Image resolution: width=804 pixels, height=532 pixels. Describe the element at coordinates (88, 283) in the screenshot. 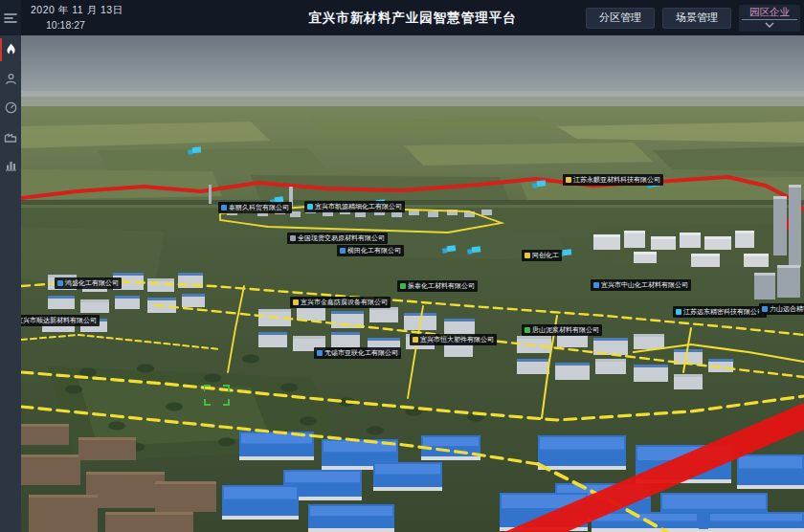

I see `company-label: 鸿盛化工有限公司` at that location.